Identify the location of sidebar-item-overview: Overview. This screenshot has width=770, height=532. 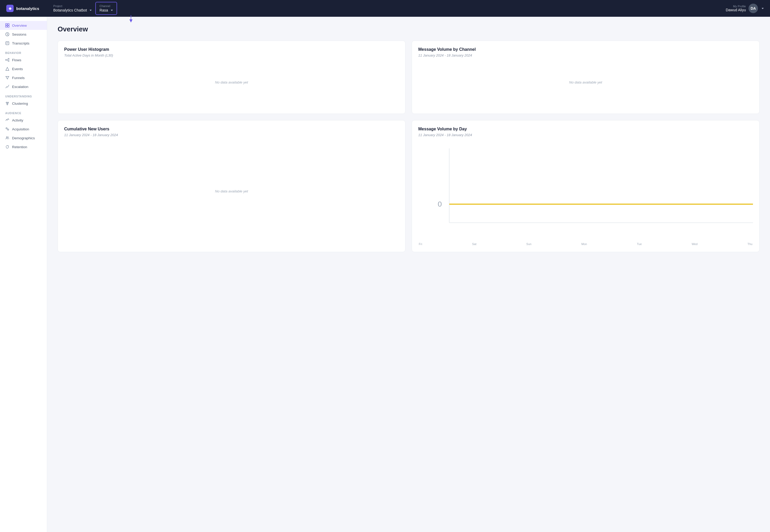
(23, 25).